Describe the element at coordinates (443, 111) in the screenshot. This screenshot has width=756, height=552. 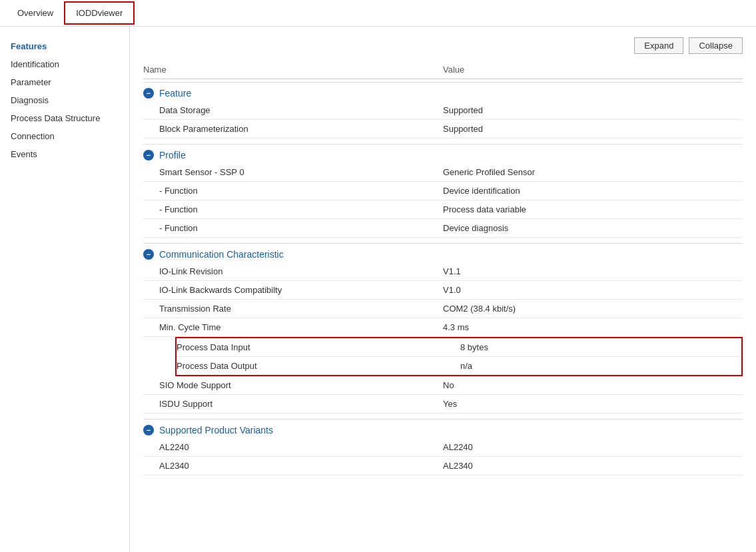
I see `row-data-storage: Data Storage Supported` at that location.